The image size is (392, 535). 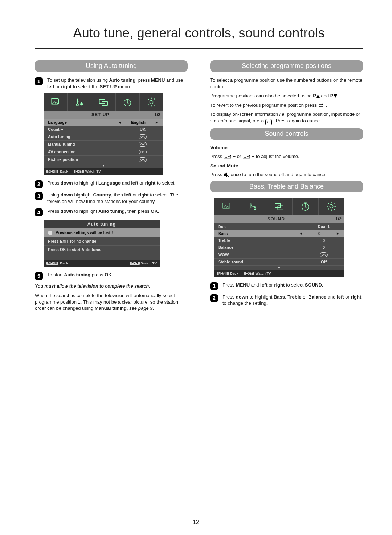 What do you see at coordinates (276, 219) in the screenshot?
I see `osd-sound-title: SOUND` at bounding box center [276, 219].